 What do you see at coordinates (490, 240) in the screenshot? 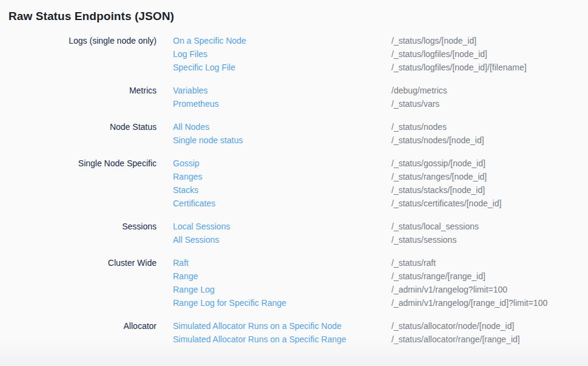
I see `endpoint-path: /_status/sessions` at bounding box center [490, 240].